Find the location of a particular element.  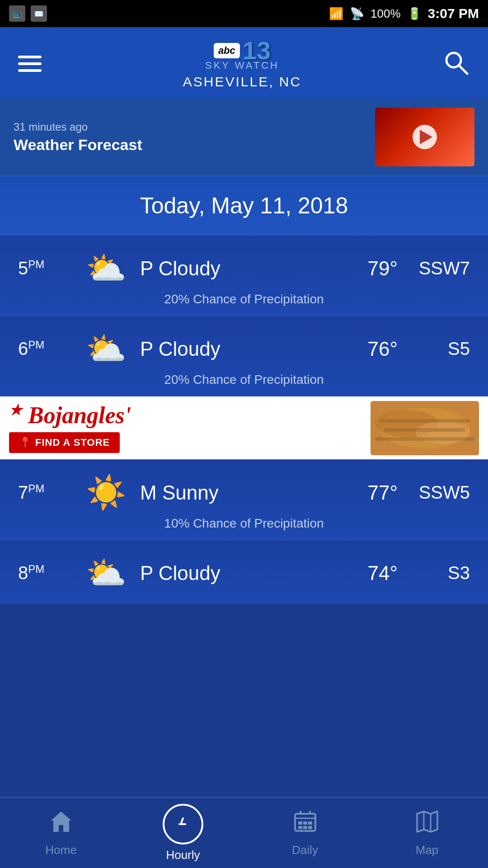

nav-label-daily: Daily is located at coordinates (305, 850).